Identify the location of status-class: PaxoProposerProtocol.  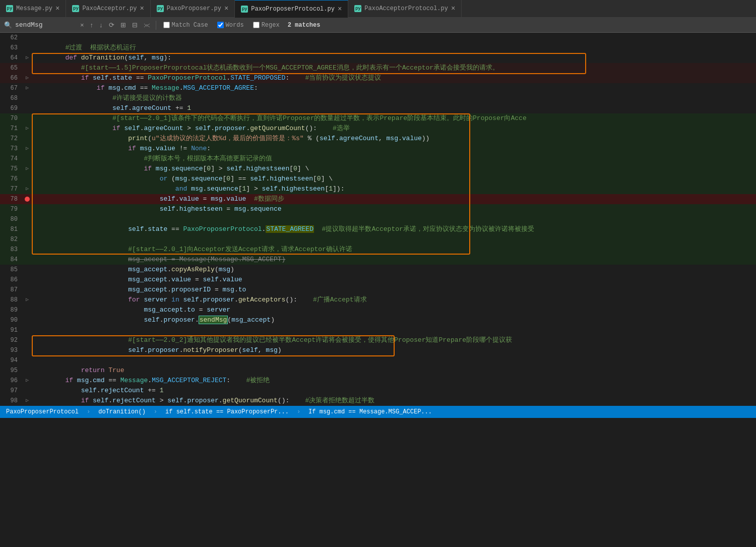
(42, 412).